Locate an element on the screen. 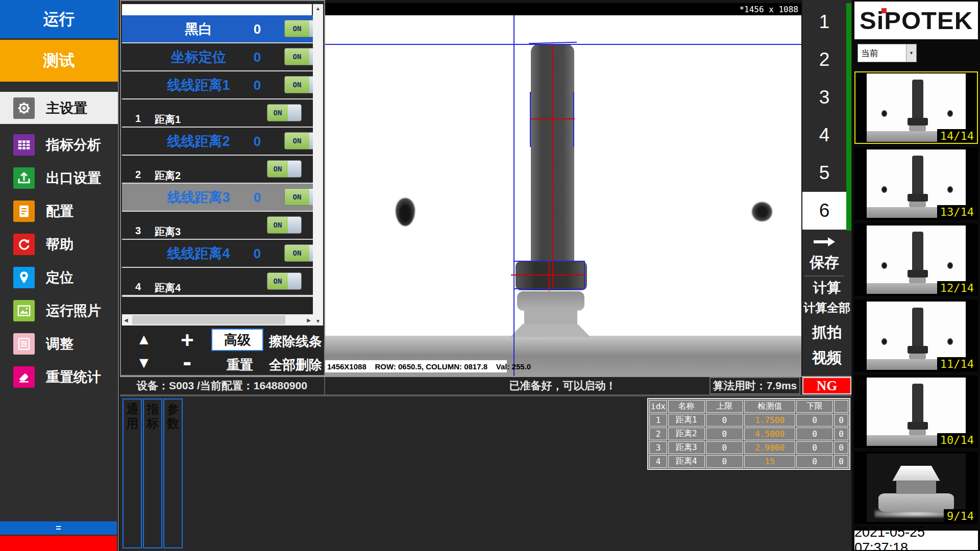 This screenshot has width=980, height=551. scroll-left-icon: ◀ is located at coordinates (126, 320).